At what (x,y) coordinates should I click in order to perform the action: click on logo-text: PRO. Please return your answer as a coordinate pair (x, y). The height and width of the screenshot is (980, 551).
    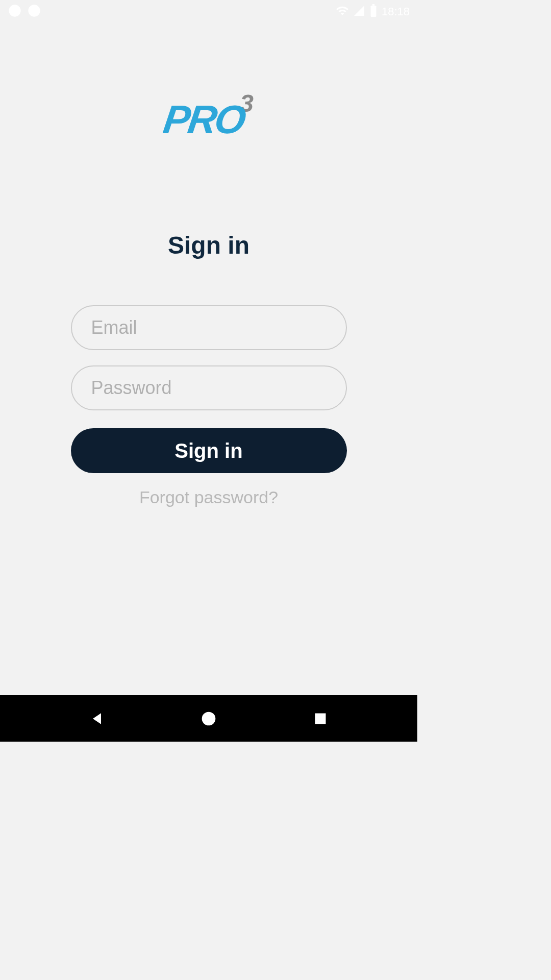
    Looking at the image, I should click on (204, 119).